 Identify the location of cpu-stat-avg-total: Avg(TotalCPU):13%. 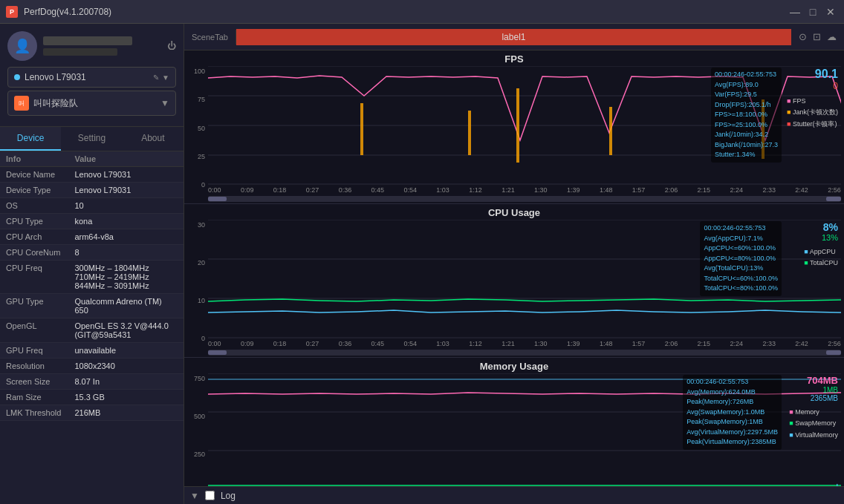
(741, 269).